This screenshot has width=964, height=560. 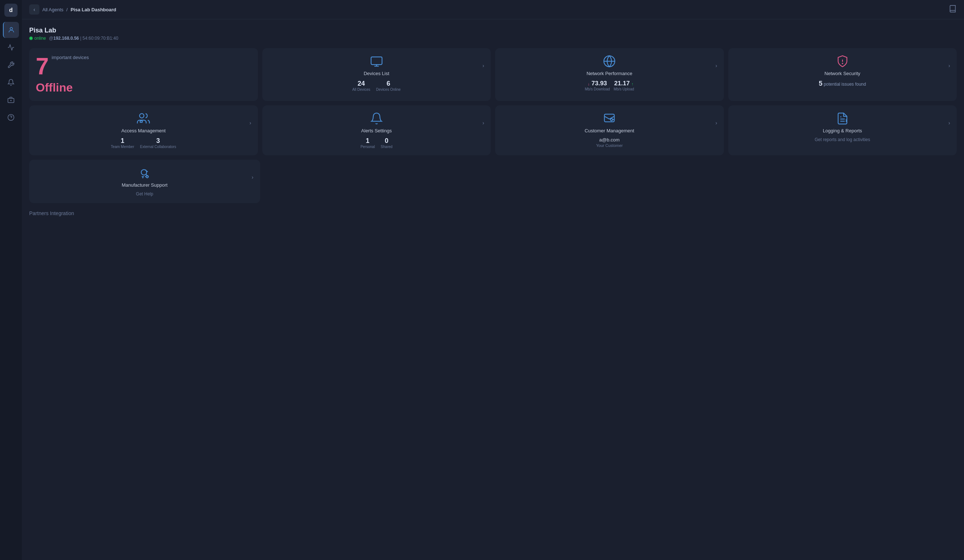 I want to click on alerts-settings-title: Alerts Settings, so click(x=376, y=131).